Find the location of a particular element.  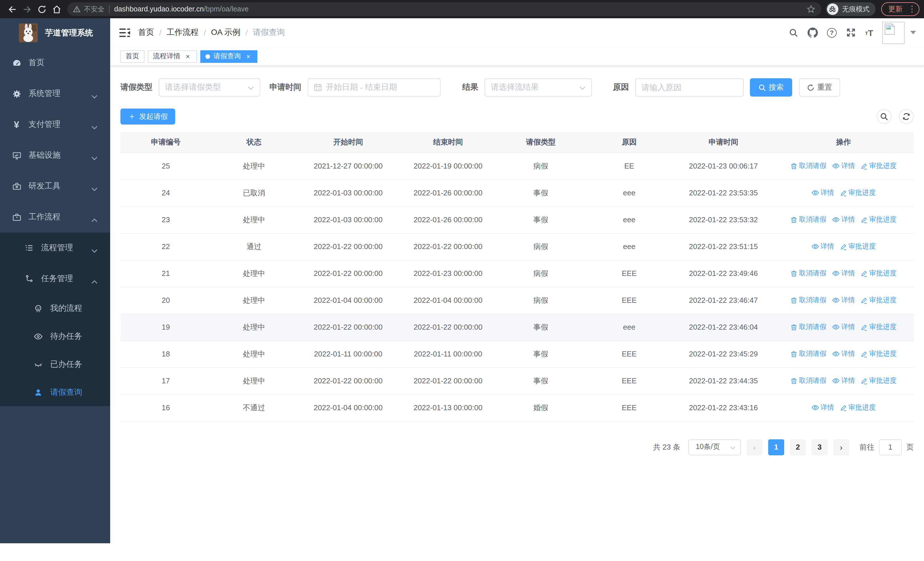

github-icon is located at coordinates (813, 32).